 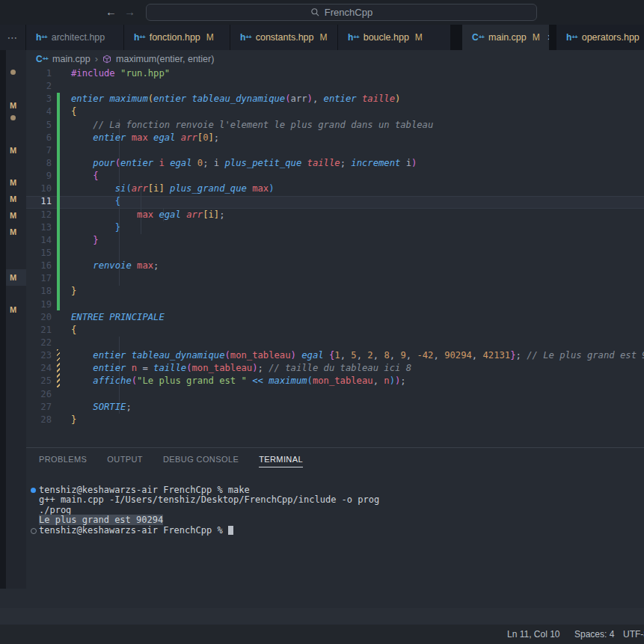 I want to click on line-number: 1, so click(x=40, y=73).